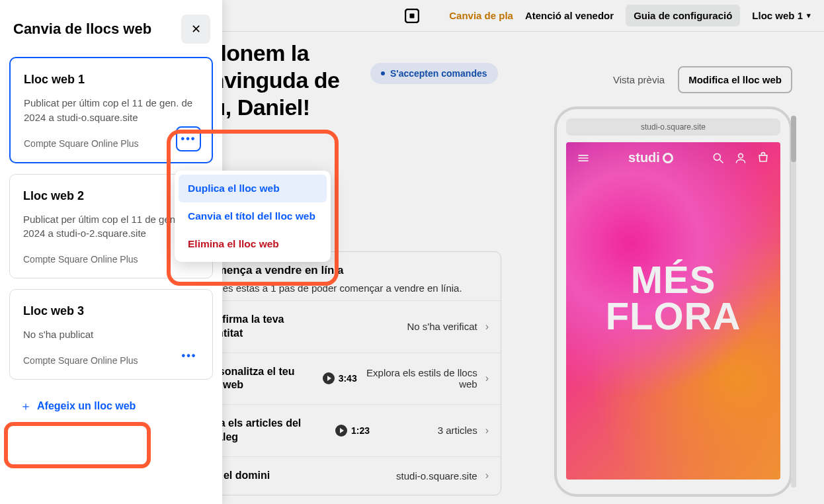 Image resolution: width=824 pixels, height=504 pixels. What do you see at coordinates (196, 29) in the screenshot?
I see `close-icon: ✕` at bounding box center [196, 29].